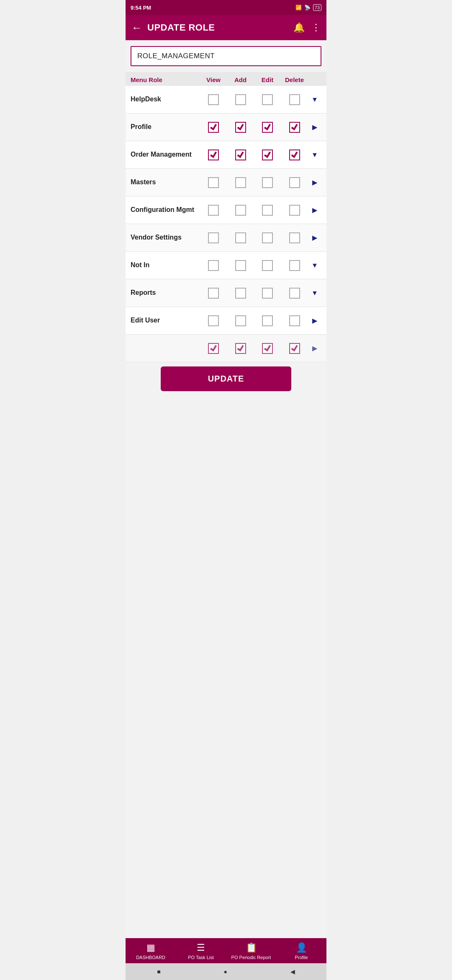  Describe the element at coordinates (226, 56) in the screenshot. I see `role-name-input` at that location.